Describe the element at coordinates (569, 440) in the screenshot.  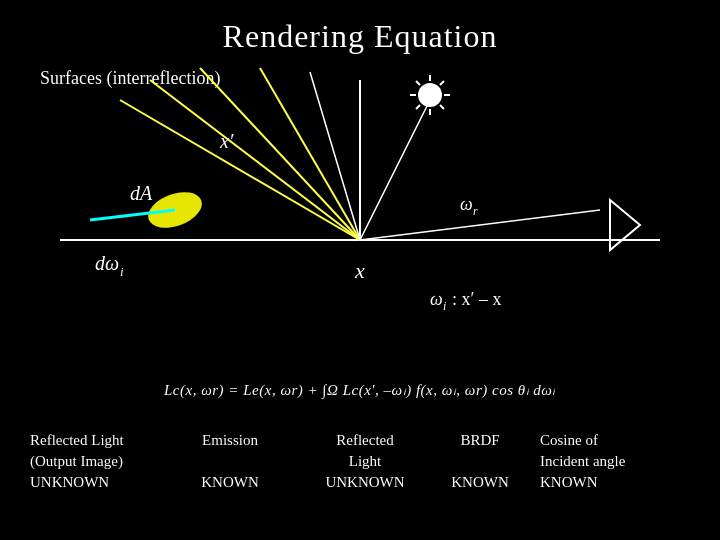
I see `cosine-label-1: Cosine of` at that location.